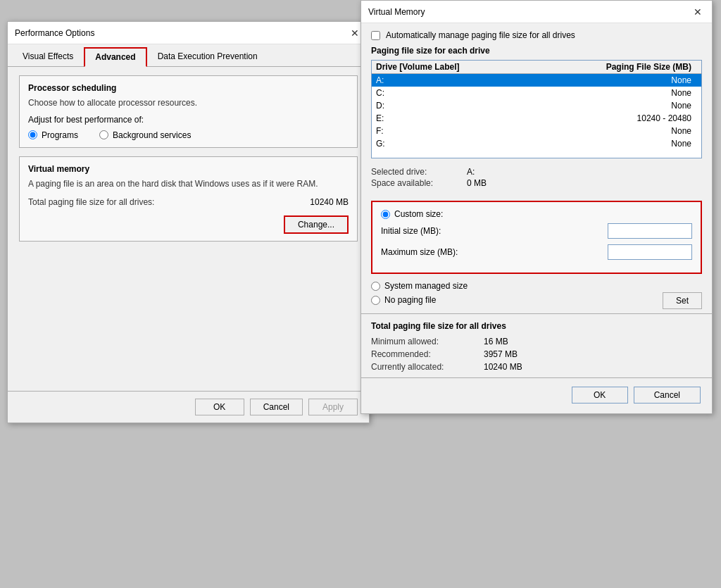  I want to click on processor-scheduling-title: Processor scheduling, so click(189, 88).